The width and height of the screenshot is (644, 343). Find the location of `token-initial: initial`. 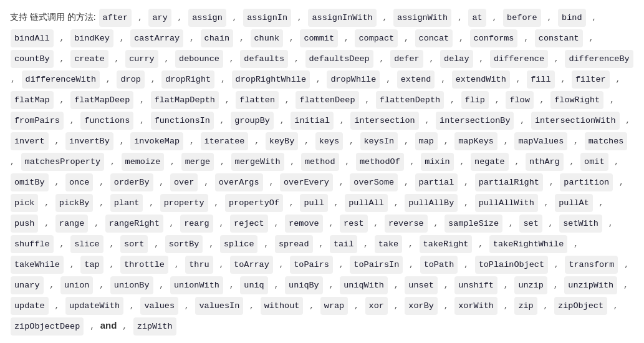

token-initial: initial is located at coordinates (312, 121).